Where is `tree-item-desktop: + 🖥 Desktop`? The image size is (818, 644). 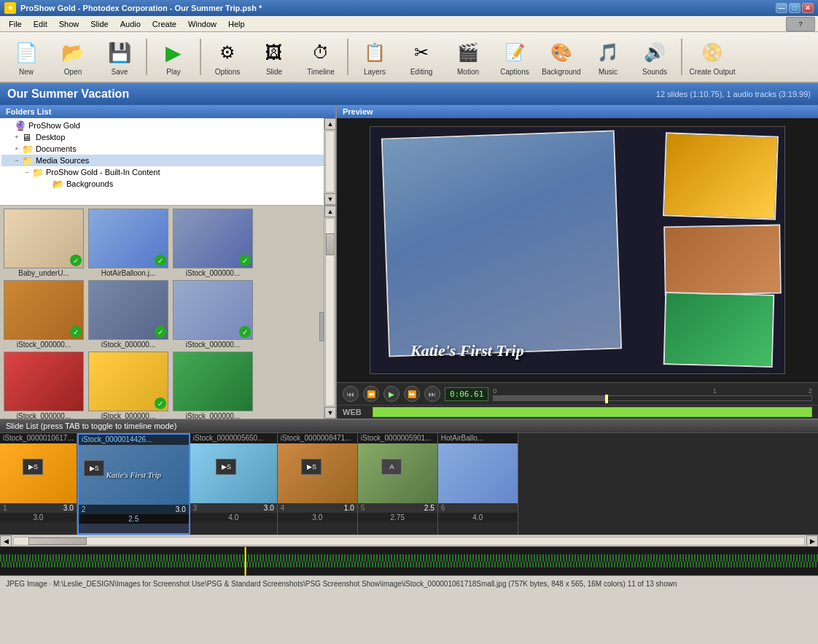 tree-item-desktop: + 🖥 Desktop is located at coordinates (168, 137).